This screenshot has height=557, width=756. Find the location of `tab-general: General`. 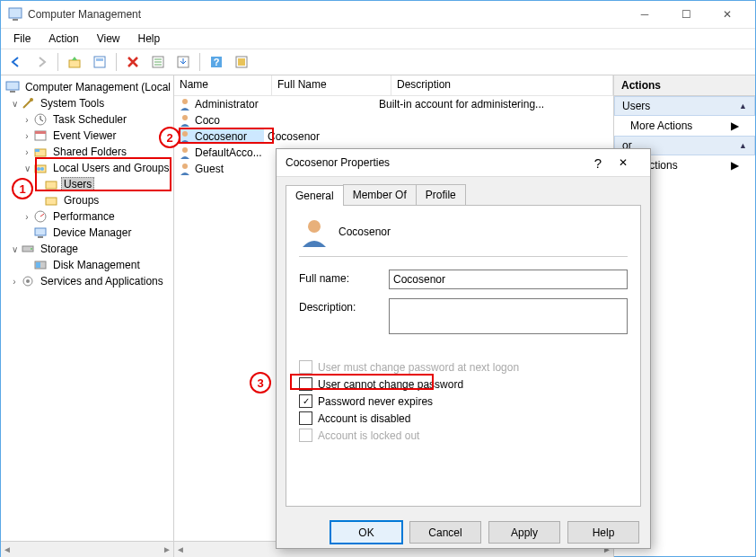

tab-general: General is located at coordinates (314, 196).